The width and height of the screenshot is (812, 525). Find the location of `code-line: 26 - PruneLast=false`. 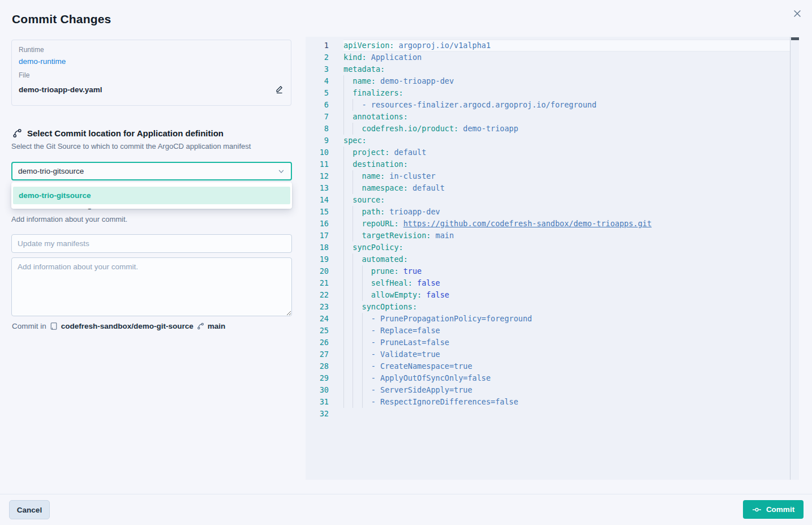

code-line: 26 - PruneLast=false is located at coordinates (548, 343).